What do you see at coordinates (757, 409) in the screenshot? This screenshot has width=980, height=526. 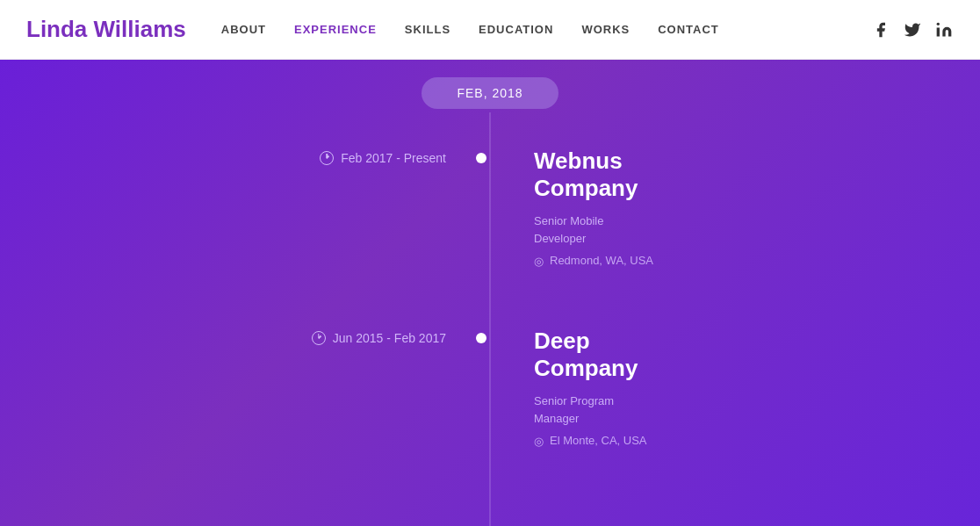 I see `entry-2-title: Senior Program Manager` at bounding box center [757, 409].